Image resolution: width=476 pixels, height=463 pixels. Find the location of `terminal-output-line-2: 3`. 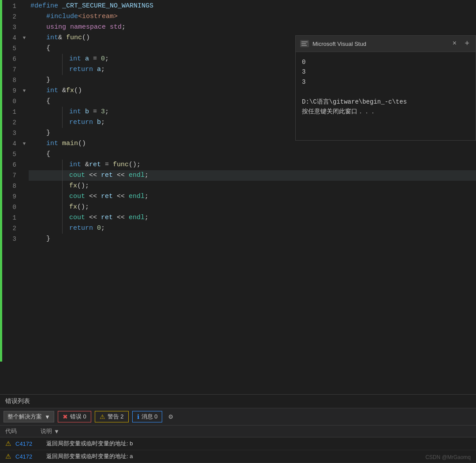

terminal-output-line-2: 3 is located at coordinates (386, 72).